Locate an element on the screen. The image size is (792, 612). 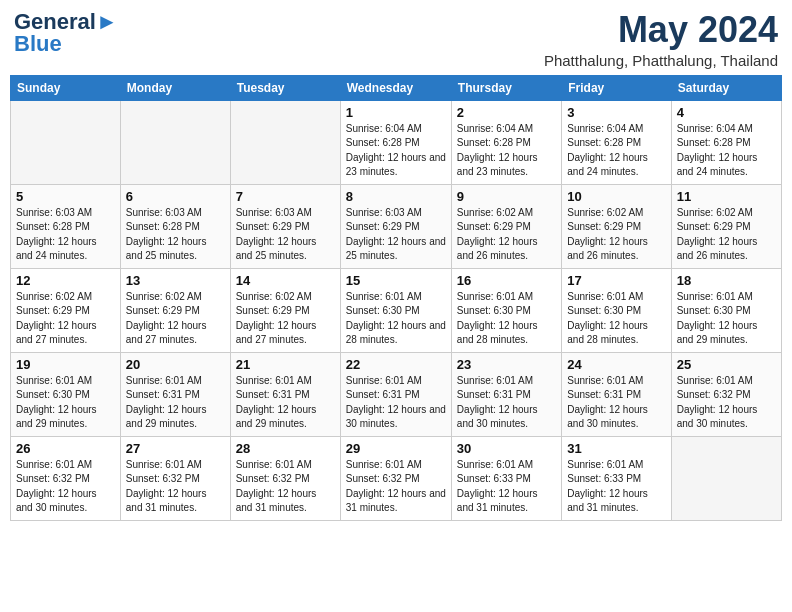
day-number: 4 is located at coordinates (726, 112).